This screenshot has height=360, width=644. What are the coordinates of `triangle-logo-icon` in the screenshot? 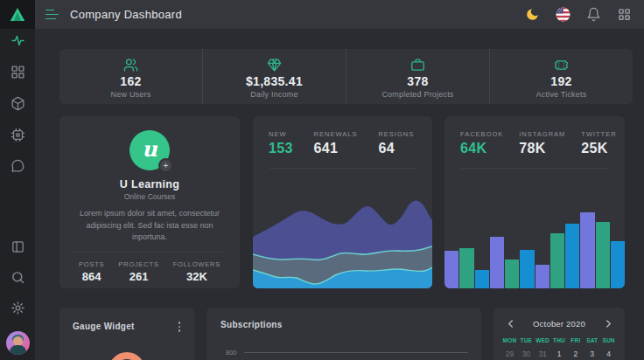 It's located at (18, 14).